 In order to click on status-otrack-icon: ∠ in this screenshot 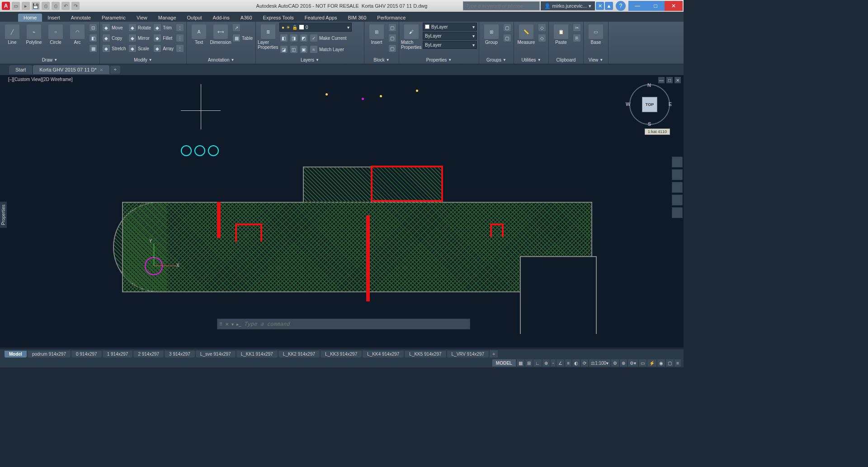, I will do `click(561, 363)`.